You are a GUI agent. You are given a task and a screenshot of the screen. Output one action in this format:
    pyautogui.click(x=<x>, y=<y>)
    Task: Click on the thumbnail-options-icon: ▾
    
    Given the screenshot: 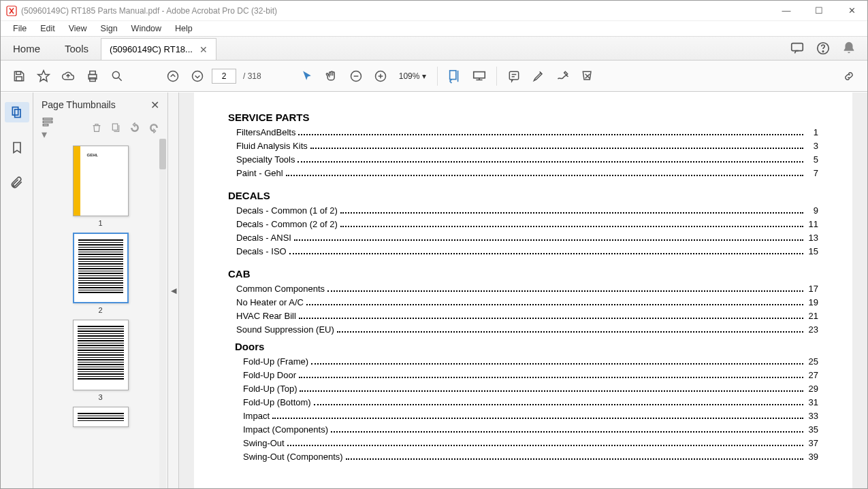 What is the action you would take?
    pyautogui.click(x=48, y=128)
    